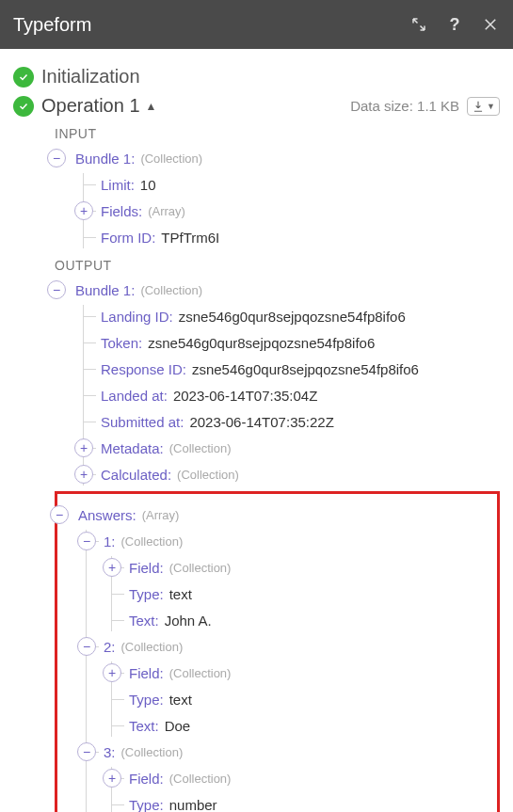 This screenshot has width=513, height=812. What do you see at coordinates (301, 803) in the screenshot?
I see `answer-type: Typenumber` at bounding box center [301, 803].